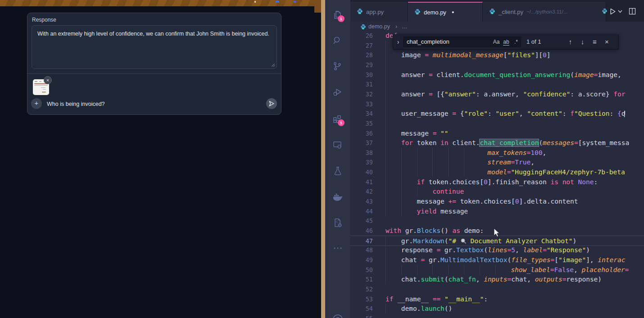 This screenshot has height=318, width=644. Describe the element at coordinates (497, 153) in the screenshot. I see `code-line: 38max_tokens=100,` at that location.